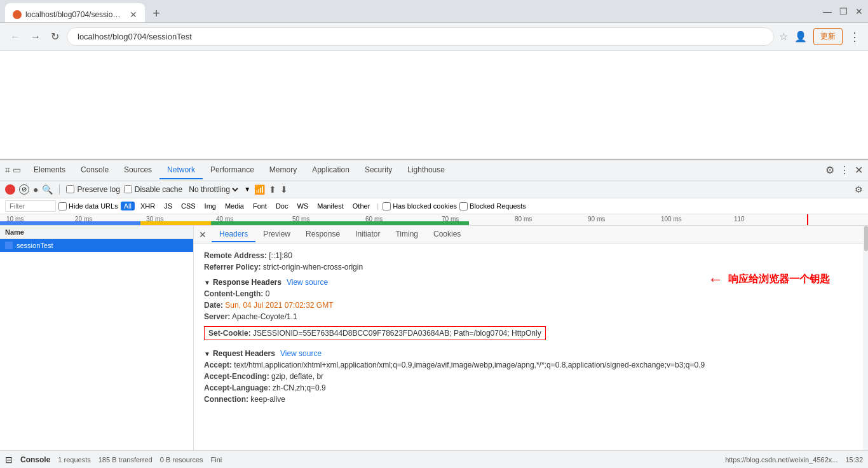  Describe the element at coordinates (434, 459) in the screenshot. I see `devtools-bottom: ⊟ Console 1 requests 185 B transferred 0…` at that location.